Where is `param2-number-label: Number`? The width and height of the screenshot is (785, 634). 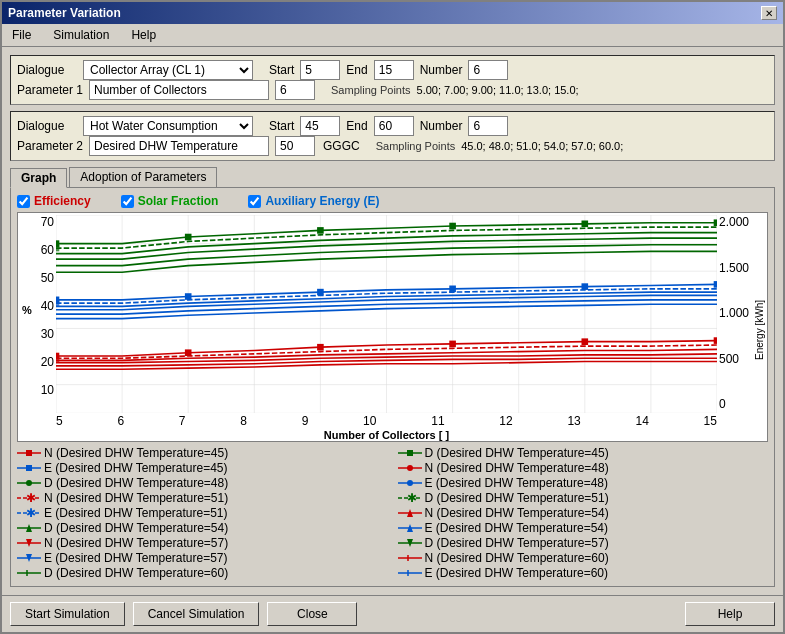
param2-number-label: Number is located at coordinates (442, 126).